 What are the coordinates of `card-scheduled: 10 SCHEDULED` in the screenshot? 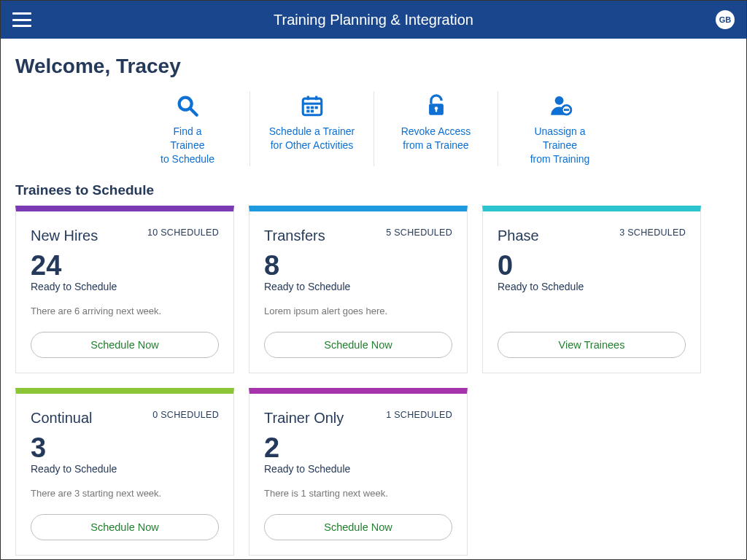 It's located at (183, 233).